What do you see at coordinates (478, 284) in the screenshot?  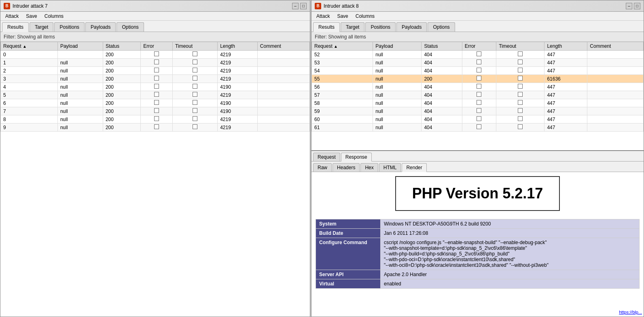 I see `php-info-row: Virtual enabled` at bounding box center [478, 284].